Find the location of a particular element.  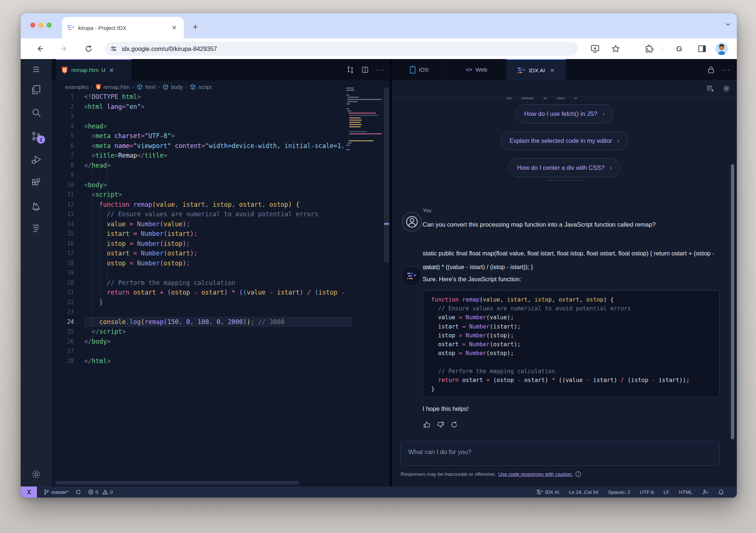

code-line: 21 return ostart + (ostop - ostart) * ((… is located at coordinates (202, 292).